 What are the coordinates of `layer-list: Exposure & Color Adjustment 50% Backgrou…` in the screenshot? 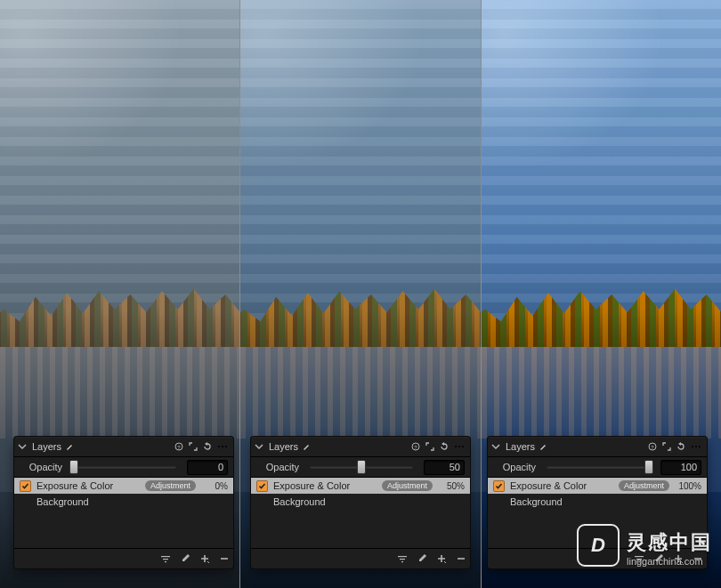 It's located at (360, 494).